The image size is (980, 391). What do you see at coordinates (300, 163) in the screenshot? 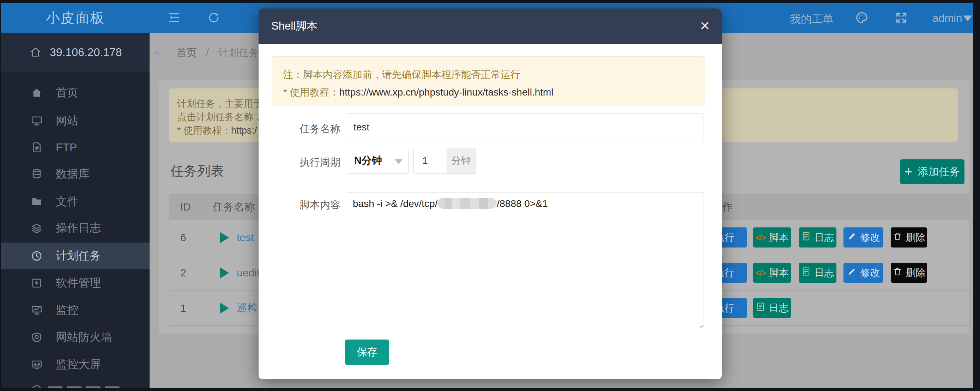
I see `period-label: 执行周期` at bounding box center [300, 163].